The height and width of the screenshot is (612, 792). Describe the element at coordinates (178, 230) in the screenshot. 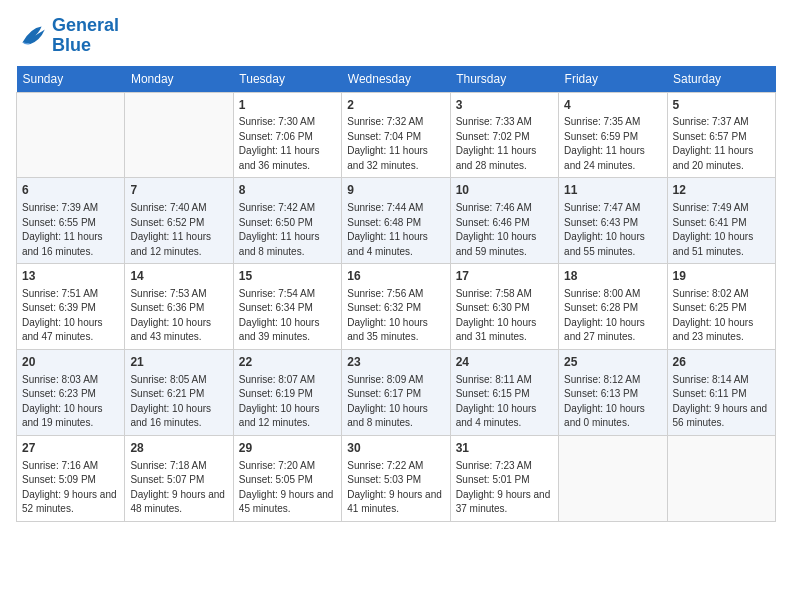

I see `day-detail: Sunrise: 7:40 AM Sunset: 6:52 PM Dayligh…` at that location.